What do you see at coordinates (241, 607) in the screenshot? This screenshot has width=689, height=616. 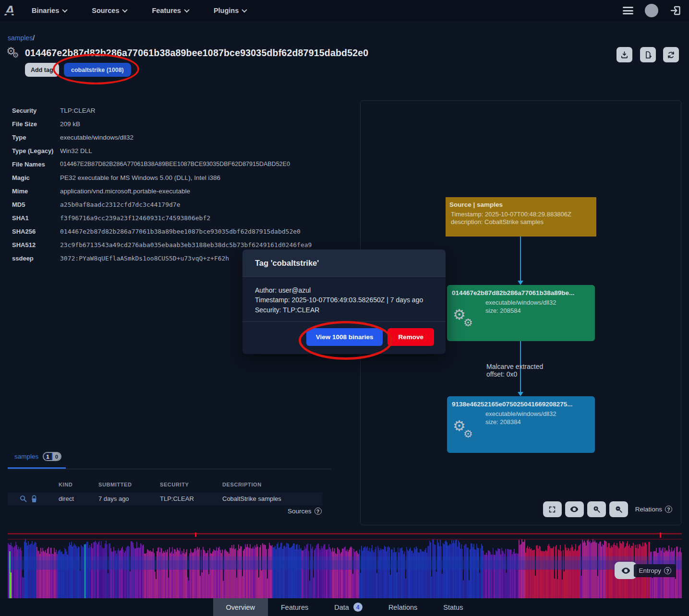 I see `tab-overview: Overview` at bounding box center [241, 607].